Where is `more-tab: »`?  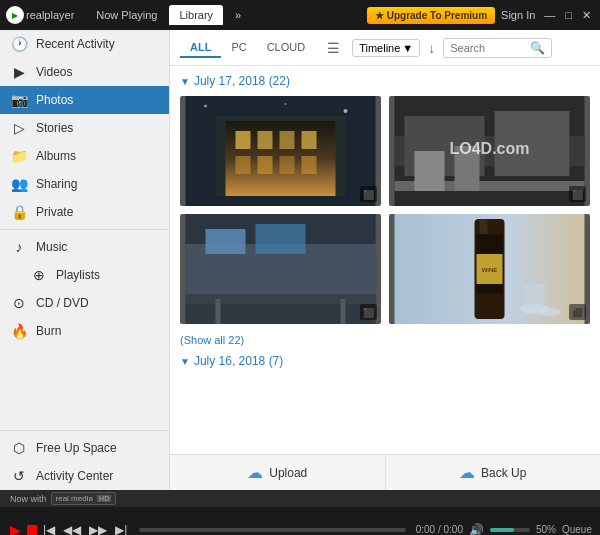 more-tab: » is located at coordinates (238, 15).